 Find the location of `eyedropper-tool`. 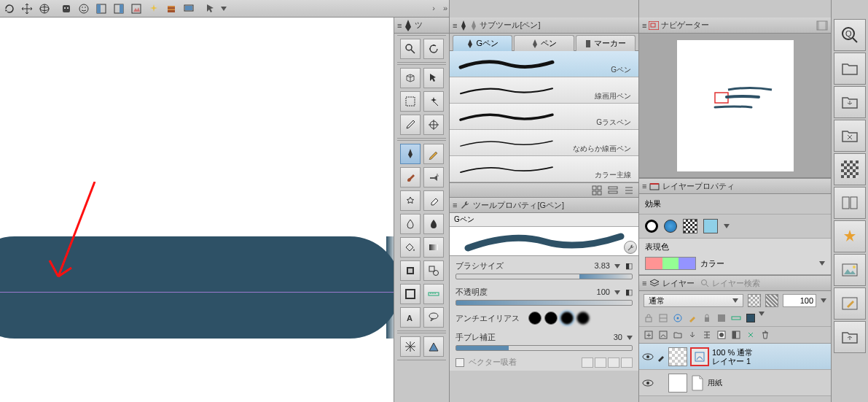

eyedropper-tool is located at coordinates (410, 125).